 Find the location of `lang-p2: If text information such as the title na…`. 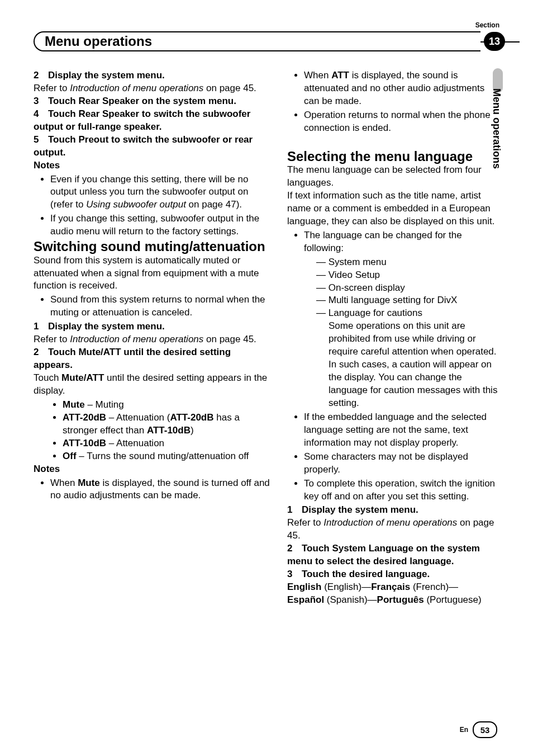

lang-p2: If text information such as the title na… is located at coordinates (393, 209).